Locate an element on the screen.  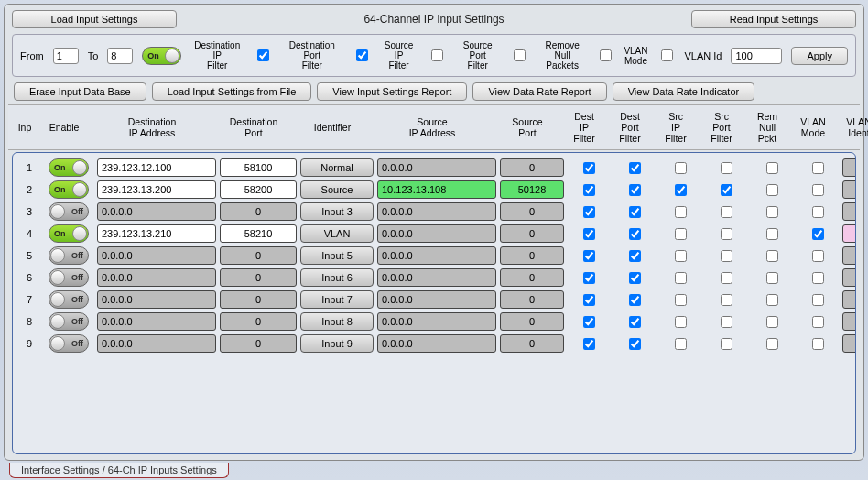
identifier-button: Input 3 is located at coordinates (337, 212).